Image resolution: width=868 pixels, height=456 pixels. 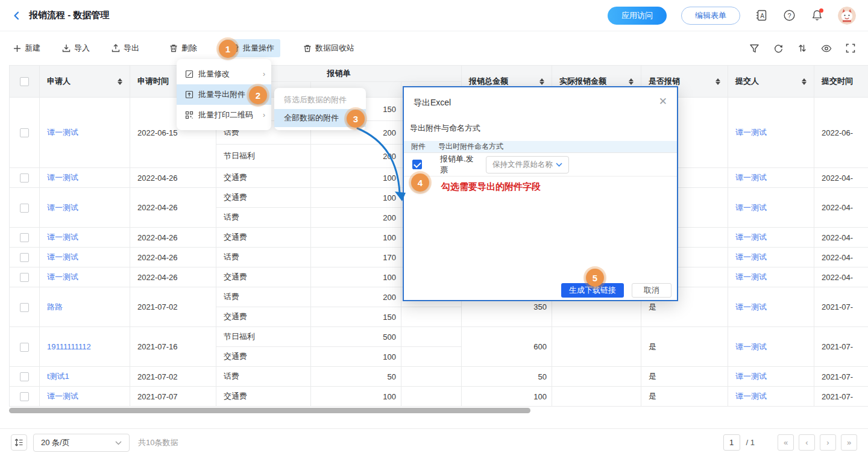 What do you see at coordinates (76, 48) in the screenshot?
I see `import-button: 导入` at bounding box center [76, 48].